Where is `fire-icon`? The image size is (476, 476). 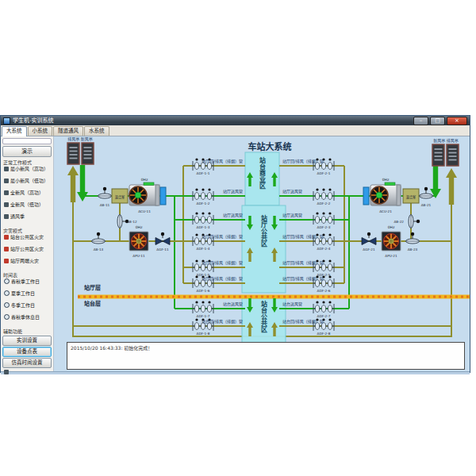
fire-icon is located at coordinates (6, 261).